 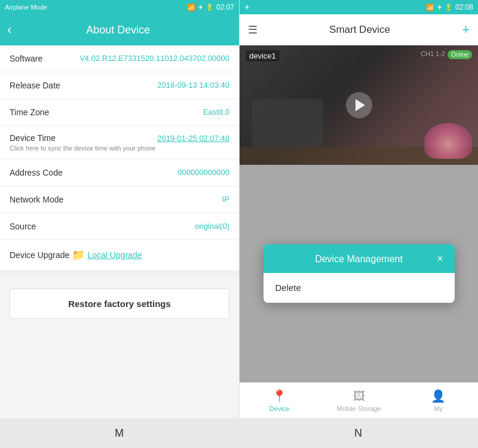 I want to click on dialog-close-button: ×, so click(x=440, y=259).